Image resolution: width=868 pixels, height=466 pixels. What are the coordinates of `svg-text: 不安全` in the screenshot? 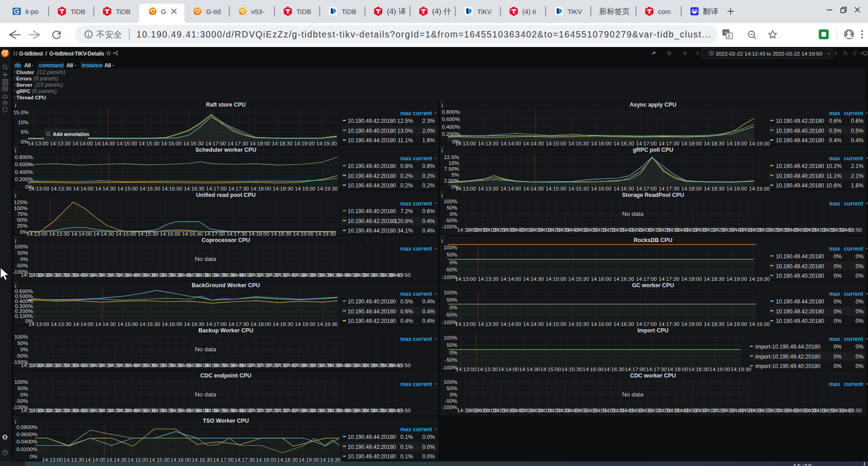 It's located at (109, 34).